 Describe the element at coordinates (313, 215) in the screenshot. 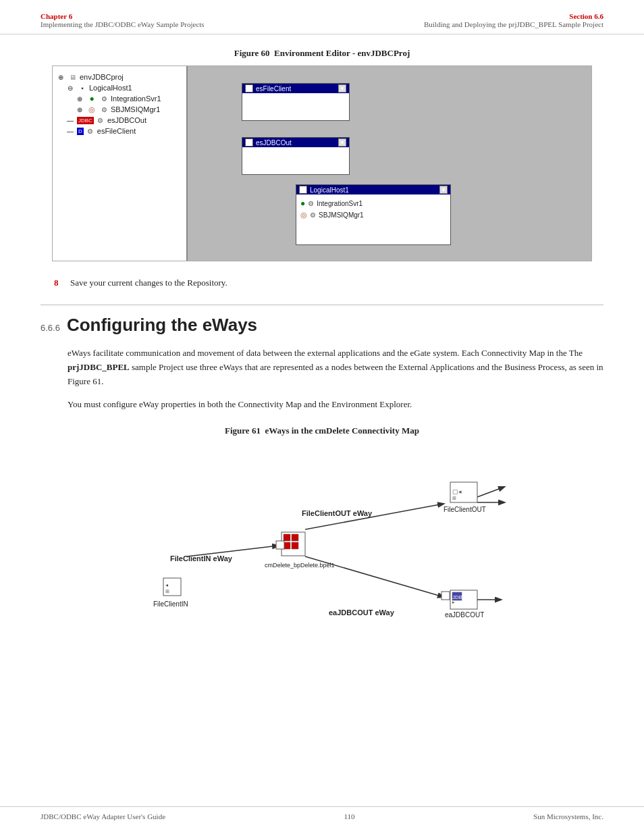

I see `jms-gear-icon: ⚙` at that location.